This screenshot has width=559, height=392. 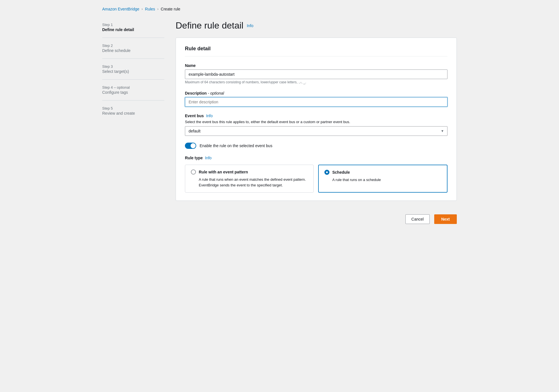 What do you see at coordinates (133, 67) in the screenshot?
I see `step-3-label: Step 3` at bounding box center [133, 67].